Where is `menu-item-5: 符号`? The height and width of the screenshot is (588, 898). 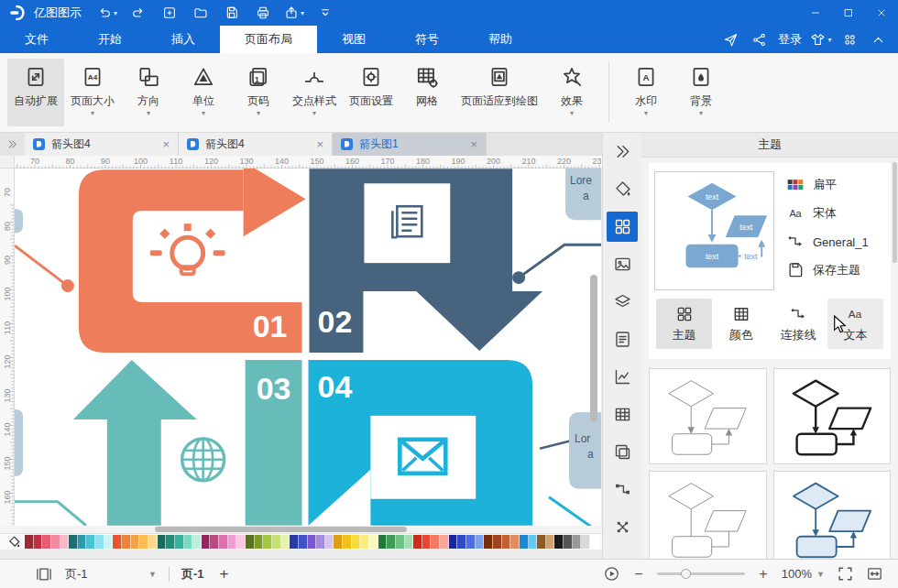 menu-item-5: 符号 is located at coordinates (427, 39).